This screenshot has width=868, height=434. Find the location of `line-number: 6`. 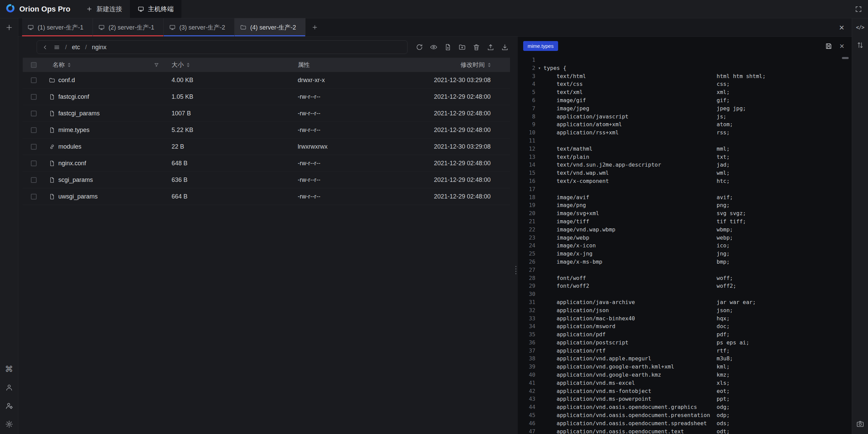

line-number: 6 is located at coordinates (527, 100).